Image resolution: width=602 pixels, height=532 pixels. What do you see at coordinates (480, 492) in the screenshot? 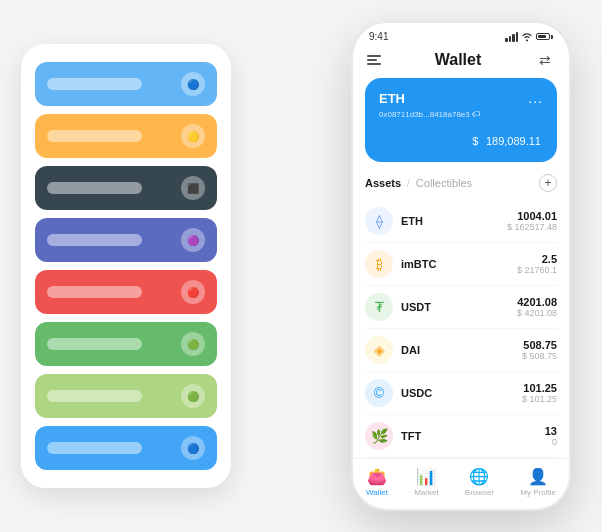
I see `nav-label-browser: Browser` at bounding box center [480, 492].